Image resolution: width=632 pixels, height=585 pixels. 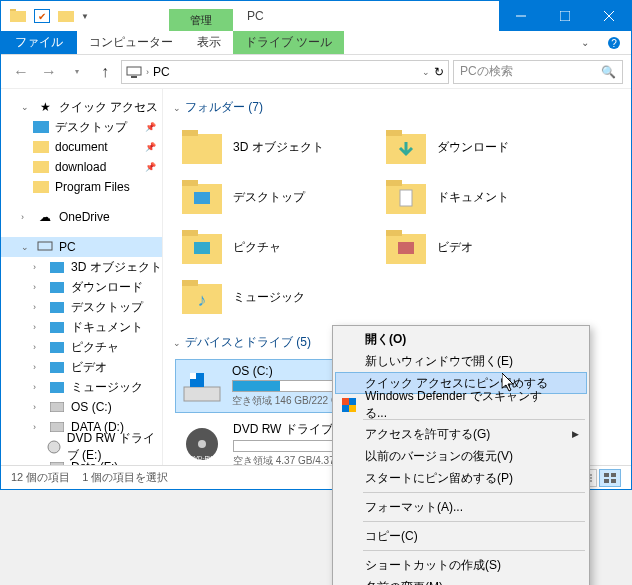 I want to click on address-dropdown-icon: ⌄, so click(x=426, y=72).